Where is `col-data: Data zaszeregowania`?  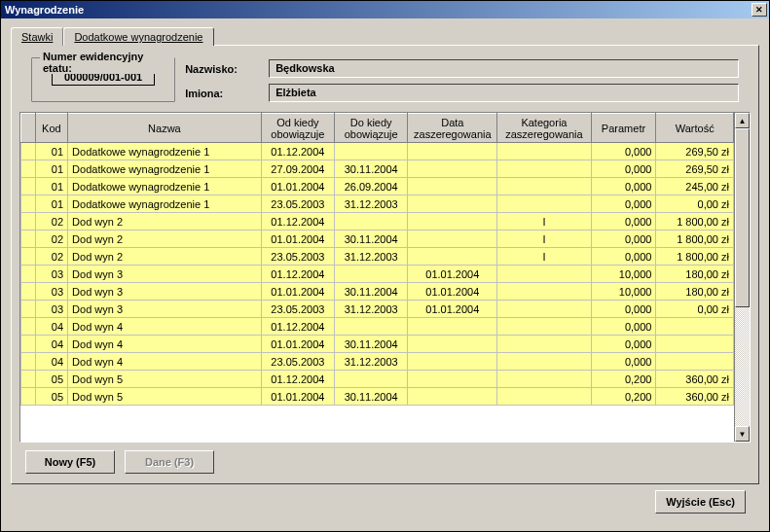 col-data: Data zaszeregowania is located at coordinates (453, 128).